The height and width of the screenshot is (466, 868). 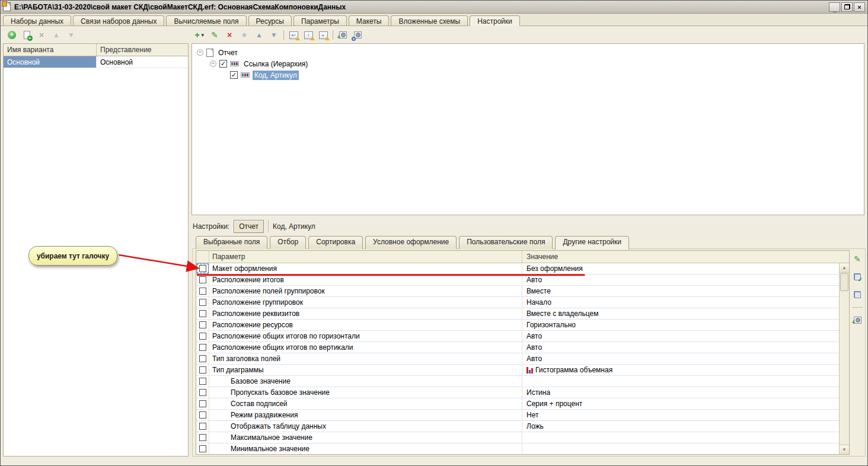 I want to click on restore-button, so click(x=847, y=7).